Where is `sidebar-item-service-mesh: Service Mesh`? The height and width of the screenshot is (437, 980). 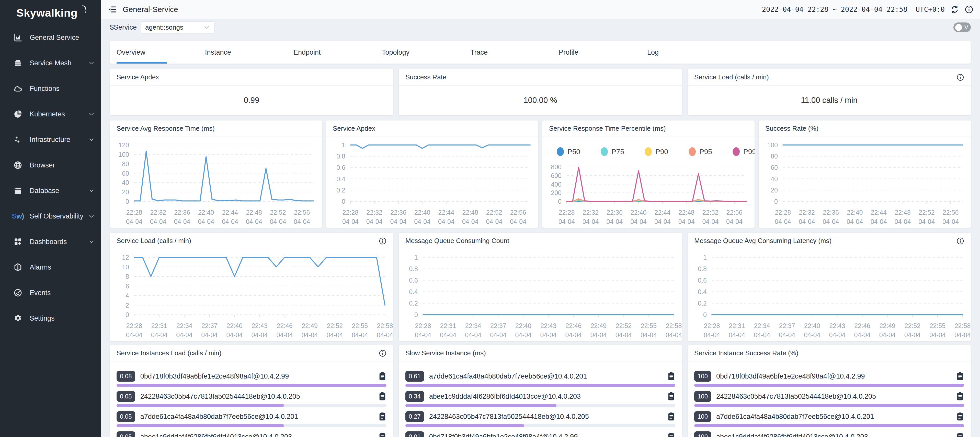
sidebar-item-service-mesh: Service Mesh is located at coordinates (51, 63).